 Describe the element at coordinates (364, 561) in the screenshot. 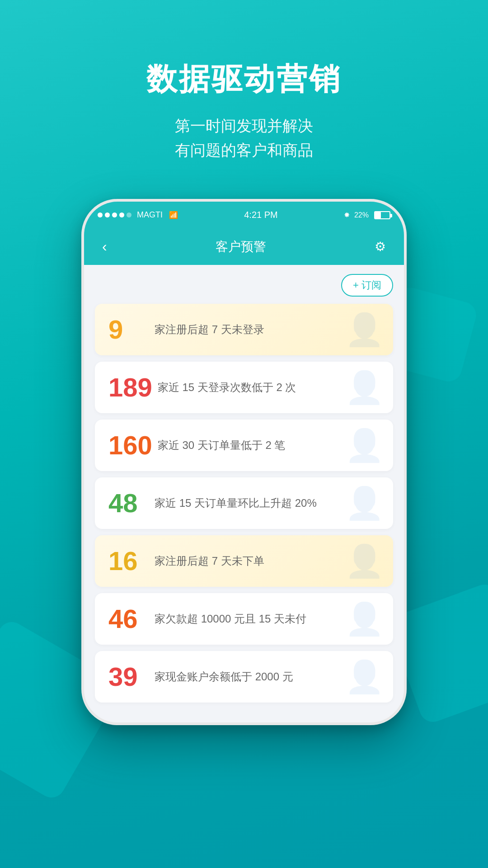

I see `card-watermark-4: 👤` at that location.